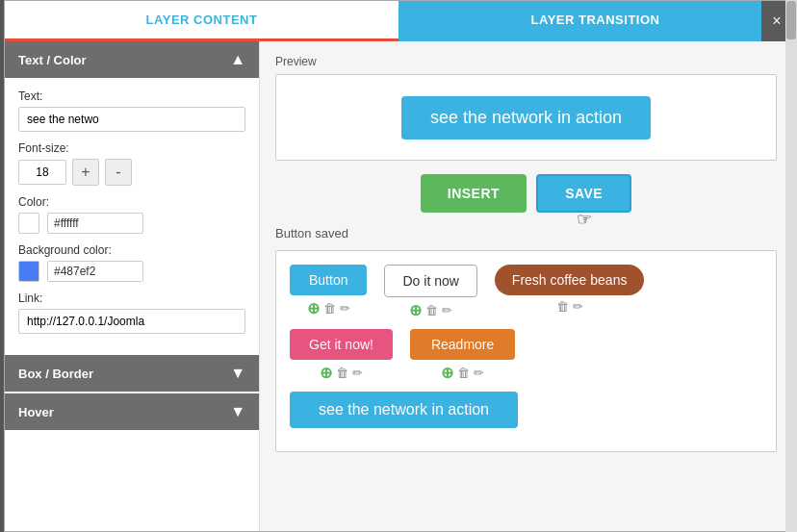 This screenshot has height=532, width=797. Describe the element at coordinates (526, 233) in the screenshot. I see `button-saved-label: Button saved` at that location.